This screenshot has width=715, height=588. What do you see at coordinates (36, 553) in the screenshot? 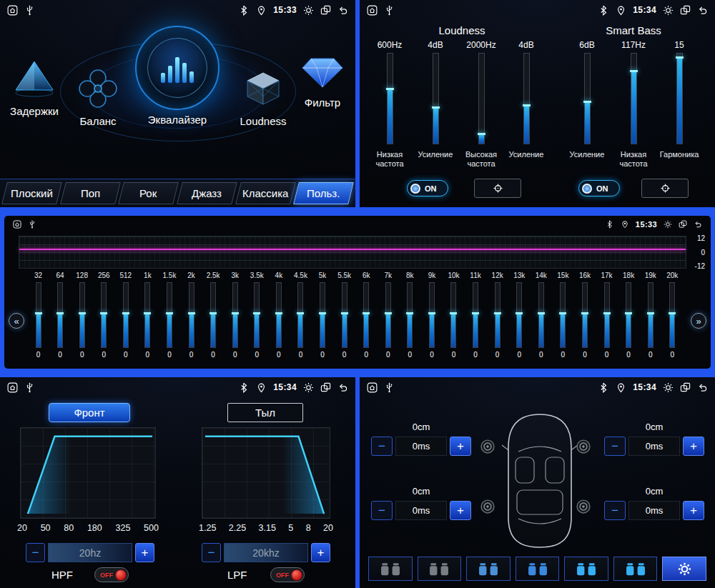
I see `hpf-decrease-button: −` at bounding box center [36, 553].